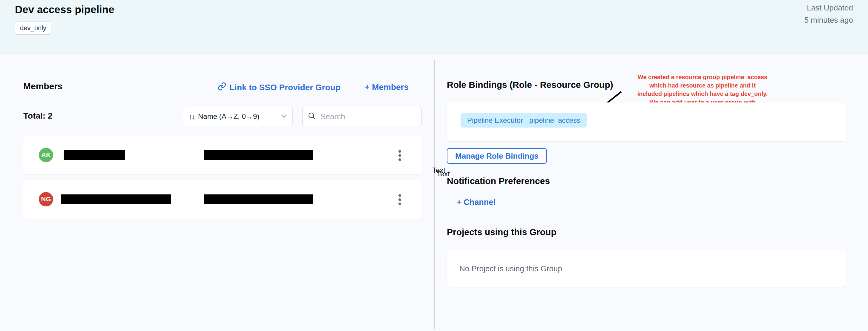  What do you see at coordinates (38, 116) in the screenshot?
I see `members-total: Total: 2` at bounding box center [38, 116].